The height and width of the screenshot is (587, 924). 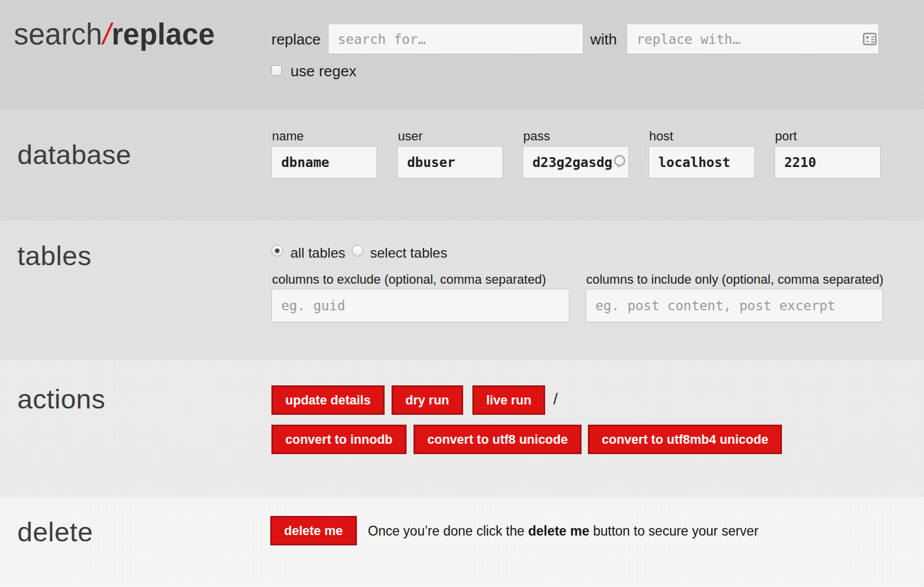 What do you see at coordinates (427, 400) in the screenshot?
I see `dry-run-button: dry run` at bounding box center [427, 400].